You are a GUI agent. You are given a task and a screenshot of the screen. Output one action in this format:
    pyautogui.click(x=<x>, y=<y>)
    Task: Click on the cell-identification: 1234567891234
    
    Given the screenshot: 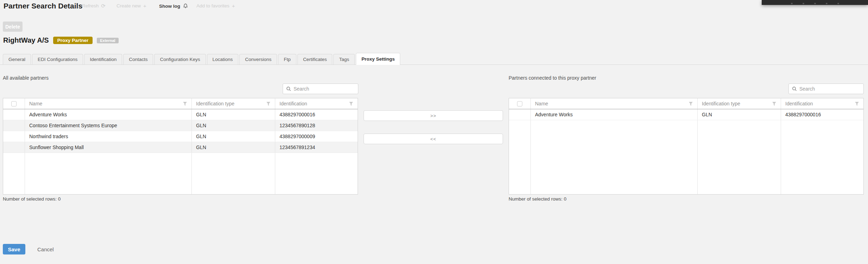 What is the action you would take?
    pyautogui.click(x=316, y=147)
    